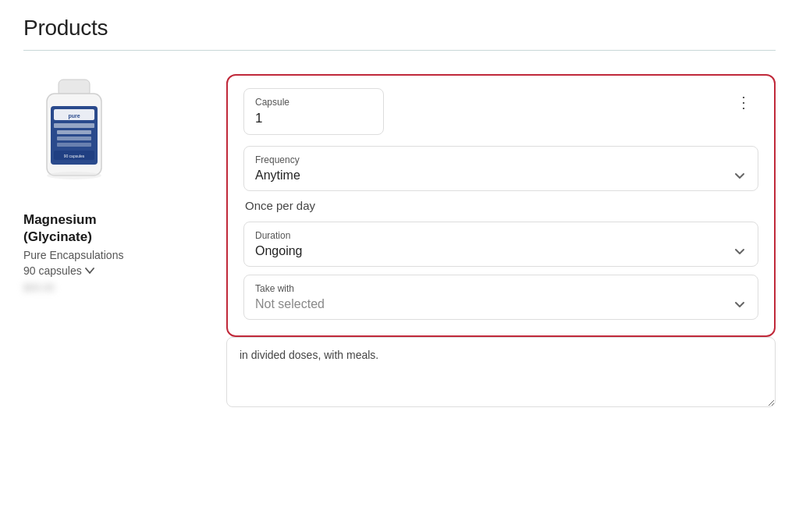 The width and height of the screenshot is (799, 532). Describe the element at coordinates (278, 176) in the screenshot. I see `frequency-value: Anytime` at that location.